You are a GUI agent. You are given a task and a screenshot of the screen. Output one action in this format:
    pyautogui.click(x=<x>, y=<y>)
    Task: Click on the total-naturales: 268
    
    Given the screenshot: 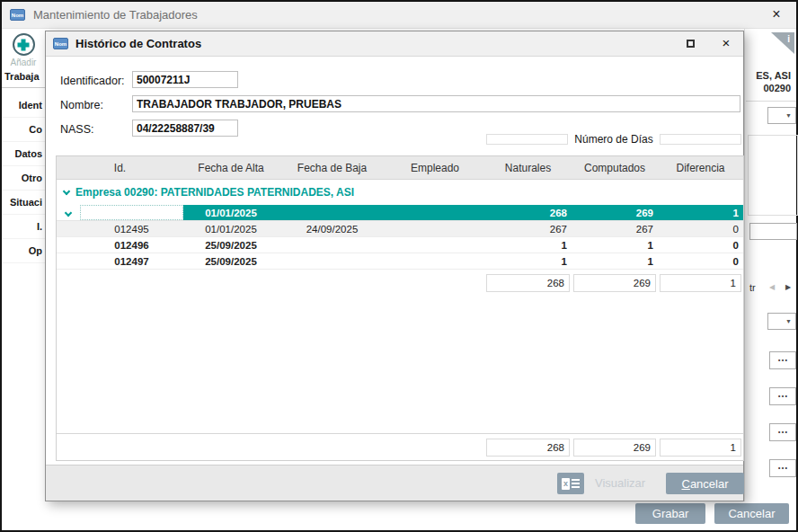 What is the action you would take?
    pyautogui.click(x=528, y=448)
    